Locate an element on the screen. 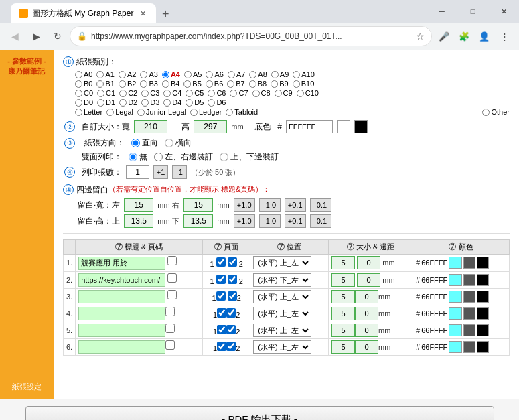 Image resolution: width=519 pixels, height=420 pixels. margin-h-minus1-button: -1.0 is located at coordinates (270, 221).